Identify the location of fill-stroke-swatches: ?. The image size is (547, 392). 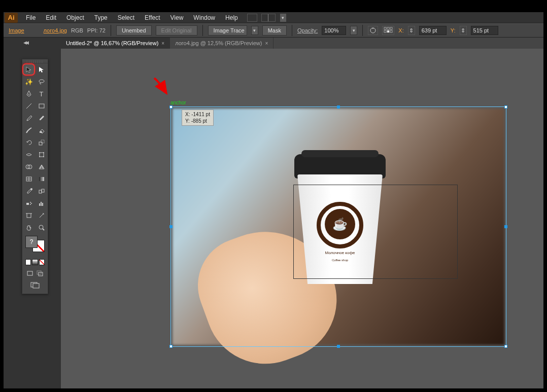
(36, 245).